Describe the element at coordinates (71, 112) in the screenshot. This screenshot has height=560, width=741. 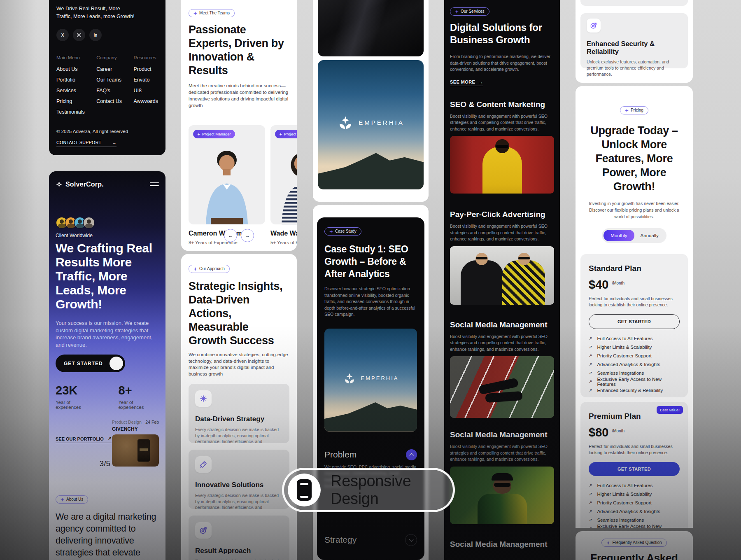
I see `footer-link-testimonials: Testimonials` at that location.